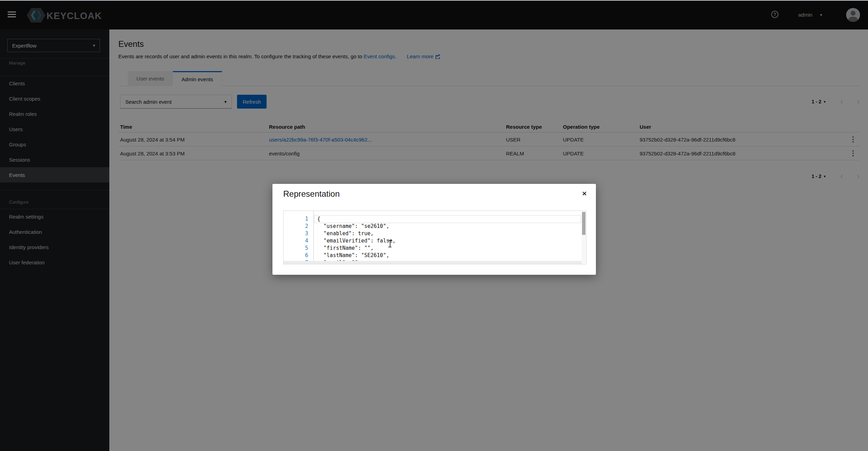 Image resolution: width=868 pixels, height=451 pixels. Describe the element at coordinates (448, 237) in the screenshot. I see `code-content: { "username": "se2610", "enabled": true,…` at that location.